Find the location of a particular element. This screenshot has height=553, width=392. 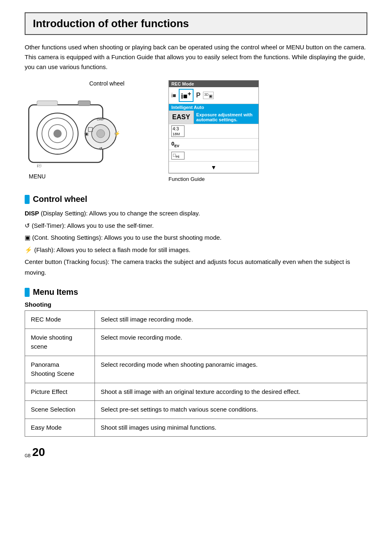

shooting-section-label: Shooting is located at coordinates (196, 304).